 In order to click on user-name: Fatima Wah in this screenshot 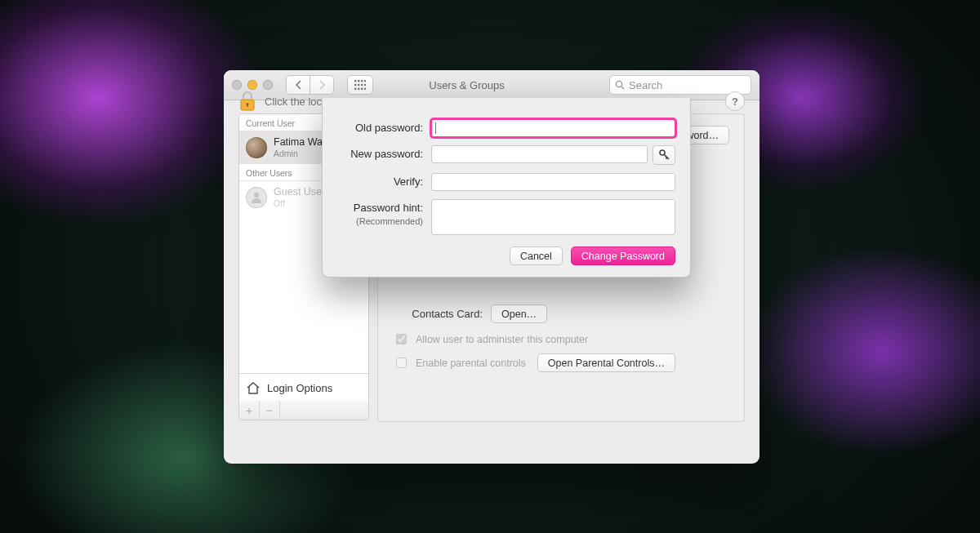, I will do `click(301, 142)`.